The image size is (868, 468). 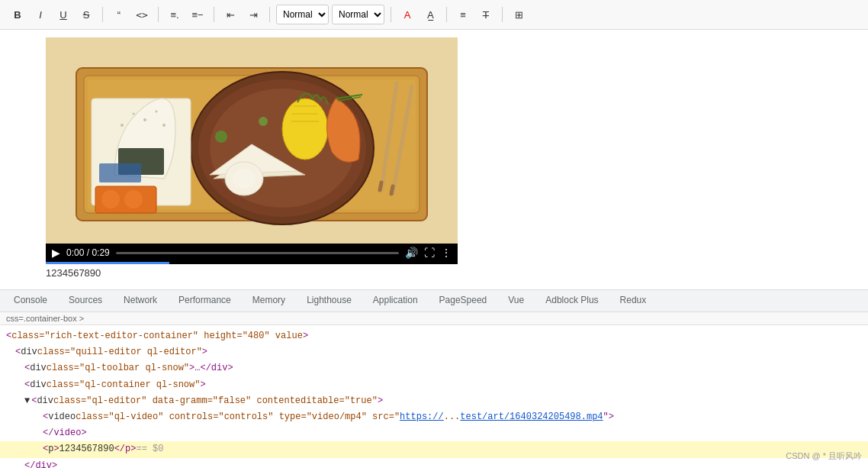 What do you see at coordinates (56, 253) in the screenshot?
I see `play-button: ▶` at bounding box center [56, 253].